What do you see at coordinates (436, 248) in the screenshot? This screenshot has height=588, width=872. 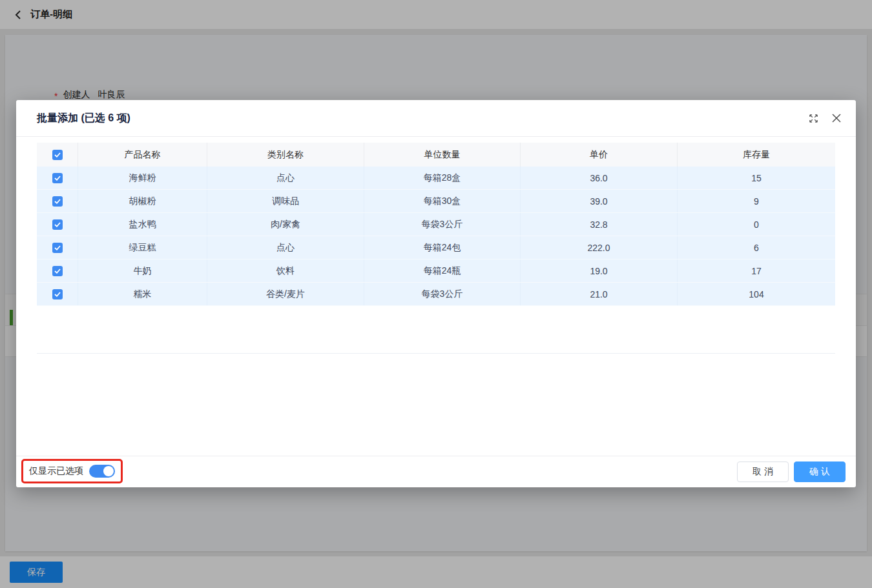 I see `table-row: 绿豆糕 点心 每箱24包 222.0 6` at bounding box center [436, 248].